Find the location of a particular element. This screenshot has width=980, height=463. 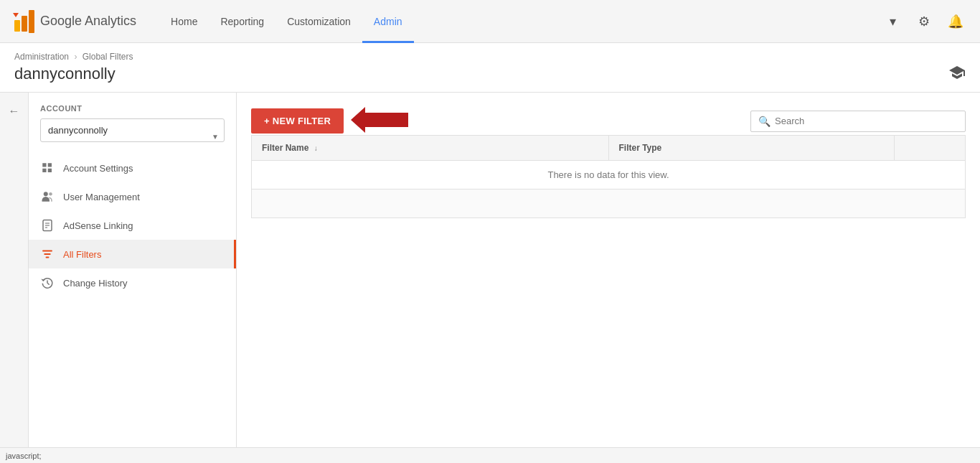

history-icon is located at coordinates (47, 283).